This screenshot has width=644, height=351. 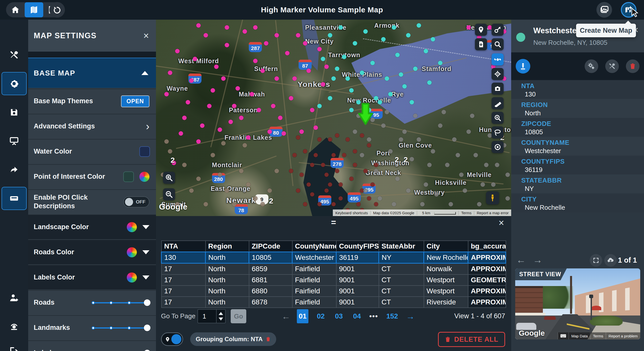 I want to click on table-cell: 17, so click(x=184, y=269).